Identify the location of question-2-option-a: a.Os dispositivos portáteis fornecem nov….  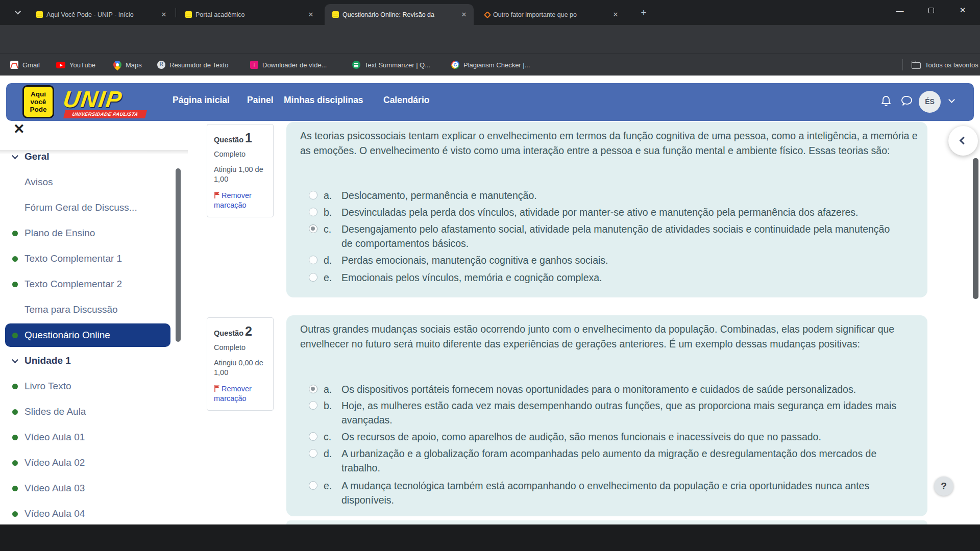
(606, 389).